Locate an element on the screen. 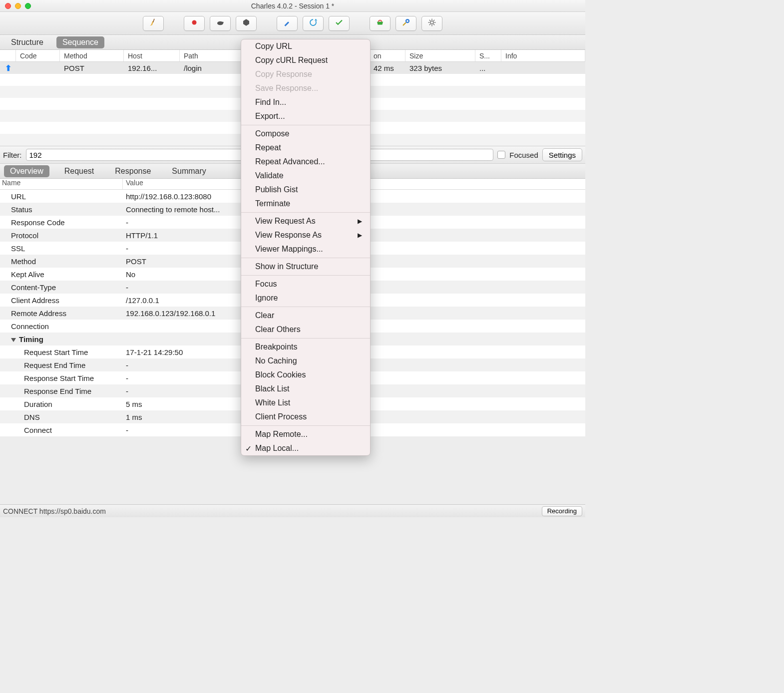  repeat-button is located at coordinates (313, 23).